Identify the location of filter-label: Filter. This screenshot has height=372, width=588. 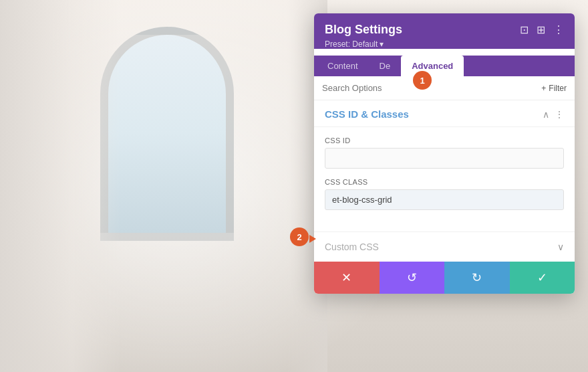
(557, 88).